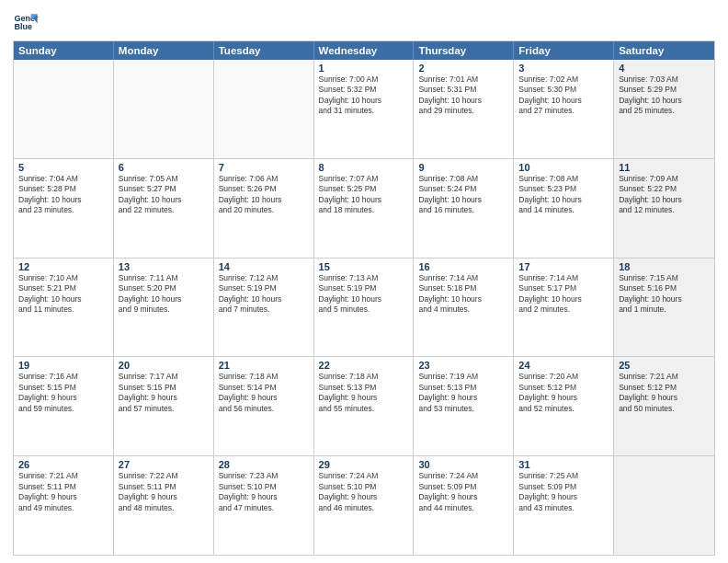  I want to click on day-info: Sunrise: 7:18 AM Sunset: 5:14 PM Dayligh…, so click(264, 393).